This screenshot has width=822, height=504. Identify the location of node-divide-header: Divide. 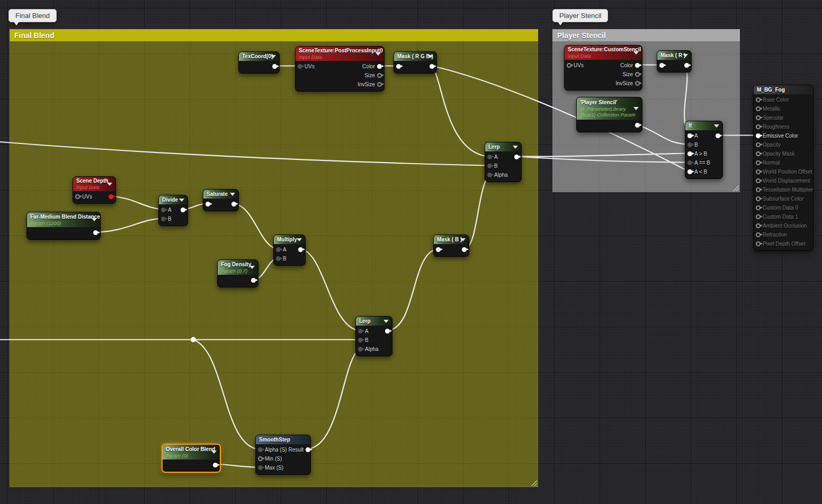
(173, 200).